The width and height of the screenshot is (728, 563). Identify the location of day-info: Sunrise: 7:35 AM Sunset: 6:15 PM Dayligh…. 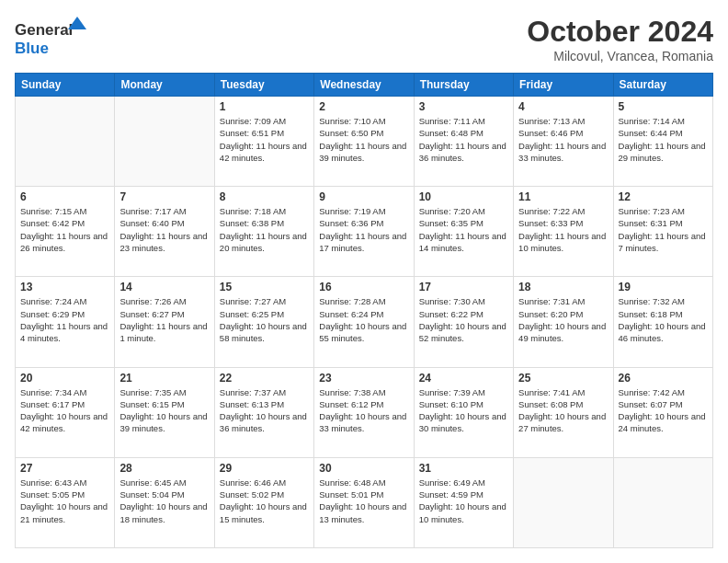
(164, 410).